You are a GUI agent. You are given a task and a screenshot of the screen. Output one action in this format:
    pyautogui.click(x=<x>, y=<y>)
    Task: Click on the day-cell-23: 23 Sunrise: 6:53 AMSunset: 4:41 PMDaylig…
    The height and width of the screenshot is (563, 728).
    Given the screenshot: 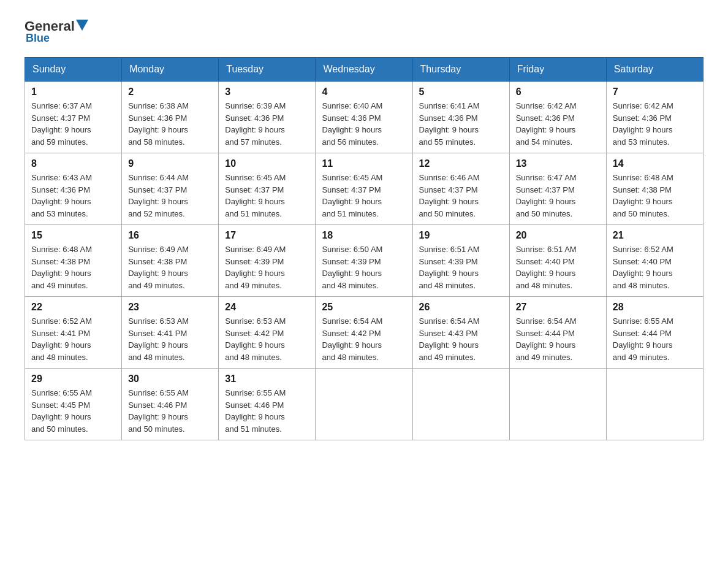 What is the action you would take?
    pyautogui.click(x=170, y=332)
    